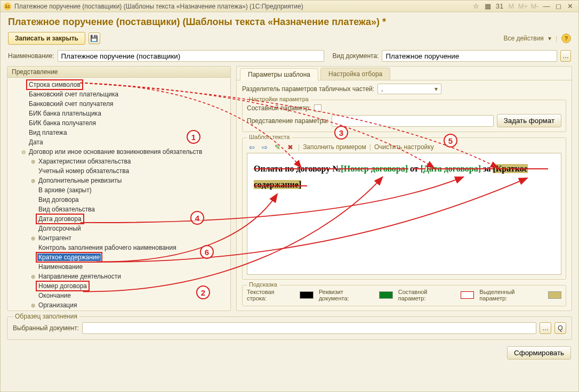 Image resolution: width=579 pixels, height=392 pixels. What do you see at coordinates (119, 152) in the screenshot?
I see `tree-row: ⊖Договор или иное основание возникновени…` at bounding box center [119, 152].